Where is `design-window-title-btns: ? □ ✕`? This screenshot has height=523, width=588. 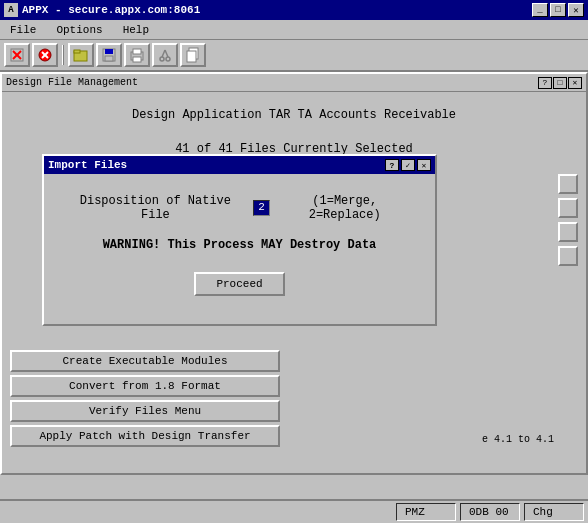
design-window-title-btns: ? □ ✕ is located at coordinates (560, 83).